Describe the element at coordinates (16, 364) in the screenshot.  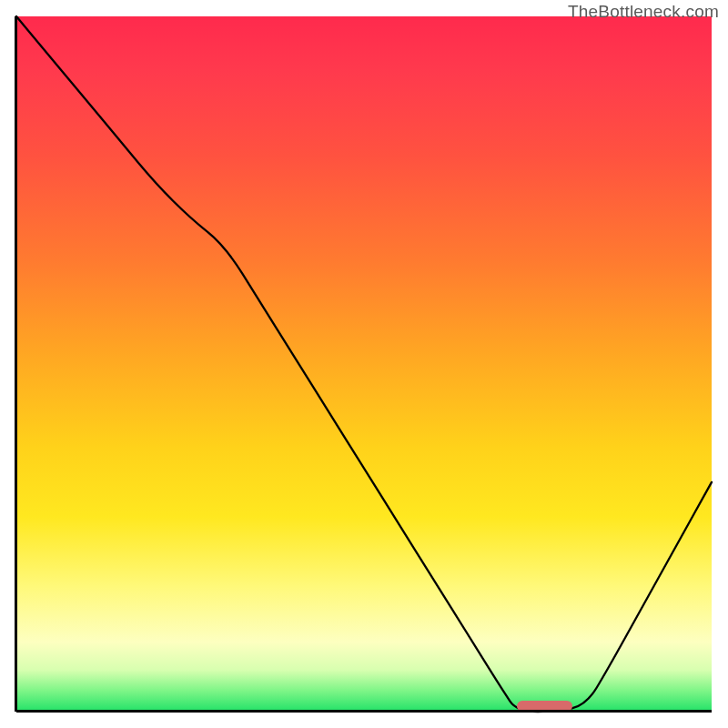
I see `y-axis` at that location.